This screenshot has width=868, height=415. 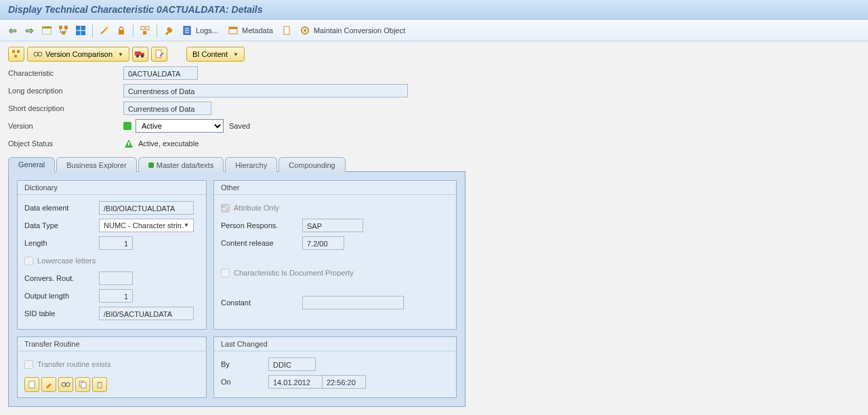 What do you see at coordinates (66, 126) in the screenshot?
I see `version-label: Version` at bounding box center [66, 126].